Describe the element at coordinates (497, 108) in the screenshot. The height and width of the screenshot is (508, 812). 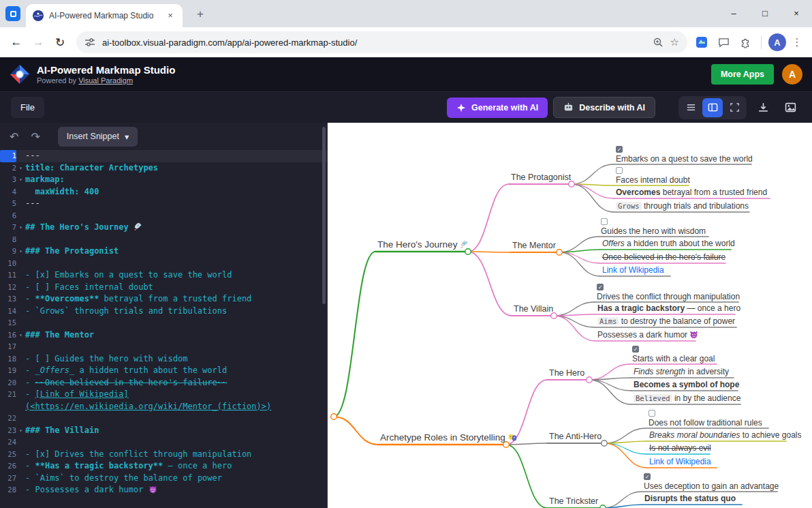
I see `generate-with-ai-button: Generate with AI` at that location.